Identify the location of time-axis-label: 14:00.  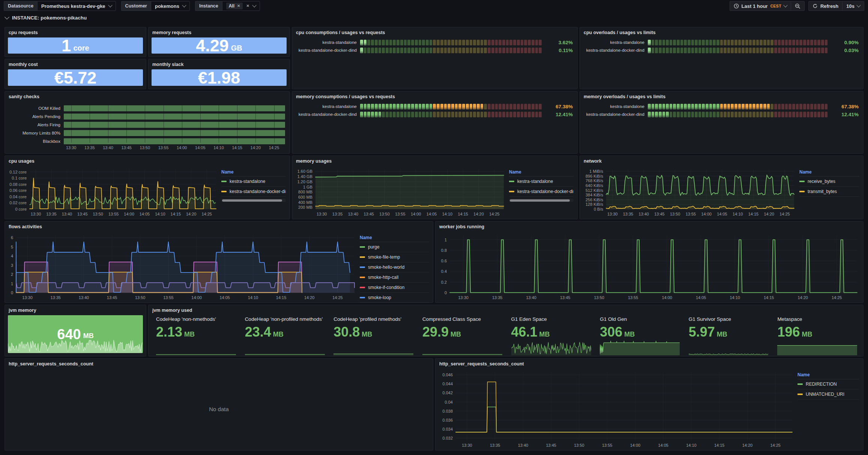
(182, 148).